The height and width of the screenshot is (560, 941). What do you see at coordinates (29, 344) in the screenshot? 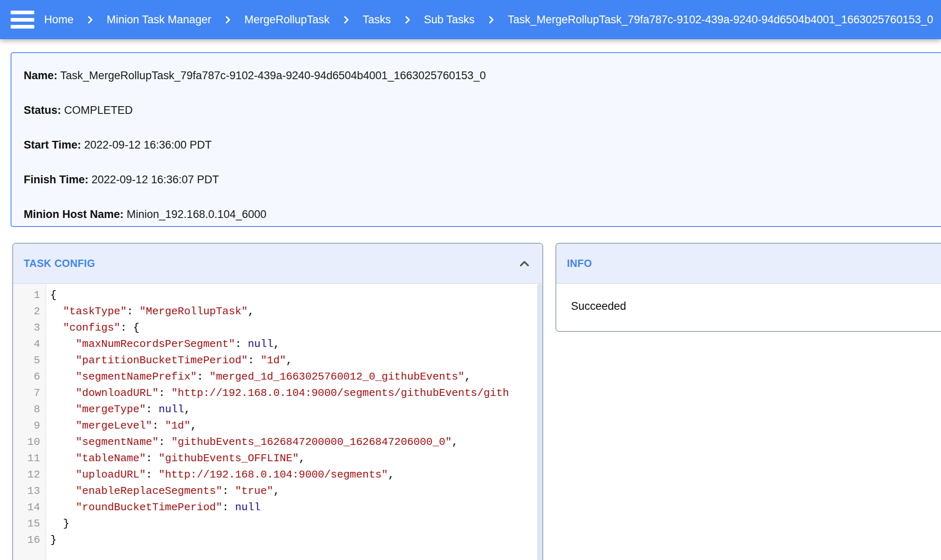
I see `line-number: 4` at bounding box center [29, 344].